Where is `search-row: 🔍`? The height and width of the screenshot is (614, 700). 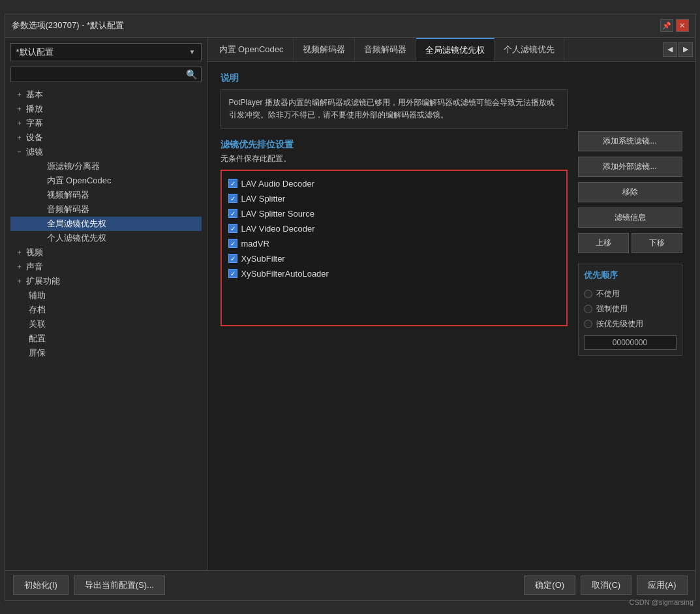 search-row: 🔍 is located at coordinates (106, 74).